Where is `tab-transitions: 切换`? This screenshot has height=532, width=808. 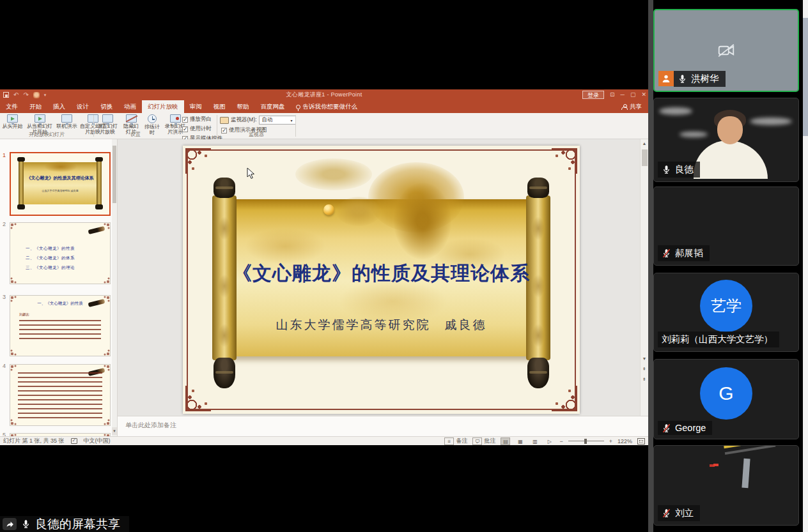
tab-transitions: 切换 is located at coordinates (106, 107).